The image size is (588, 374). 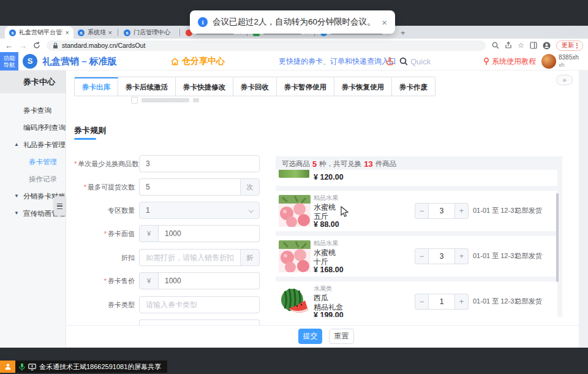 I want to click on function-nav-toggle: 功能 导航, so click(x=9, y=61).